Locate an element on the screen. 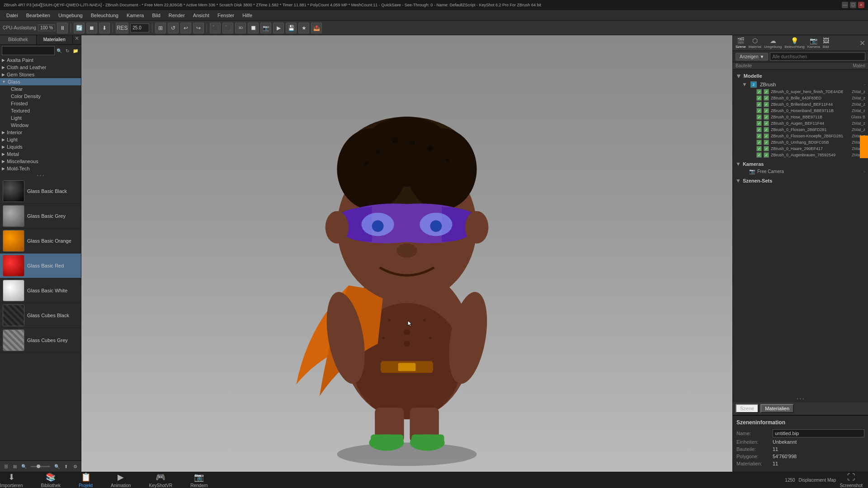 The image size is (868, 488). menu-beleuchtung: Beleuchtung is located at coordinates (105, 15).